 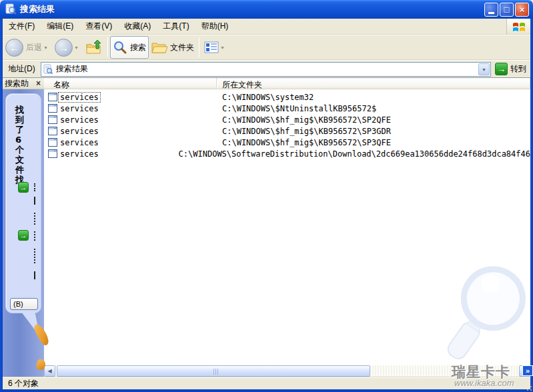 I want to click on back-button: ← 后退 ▼, so click(x=27, y=47).